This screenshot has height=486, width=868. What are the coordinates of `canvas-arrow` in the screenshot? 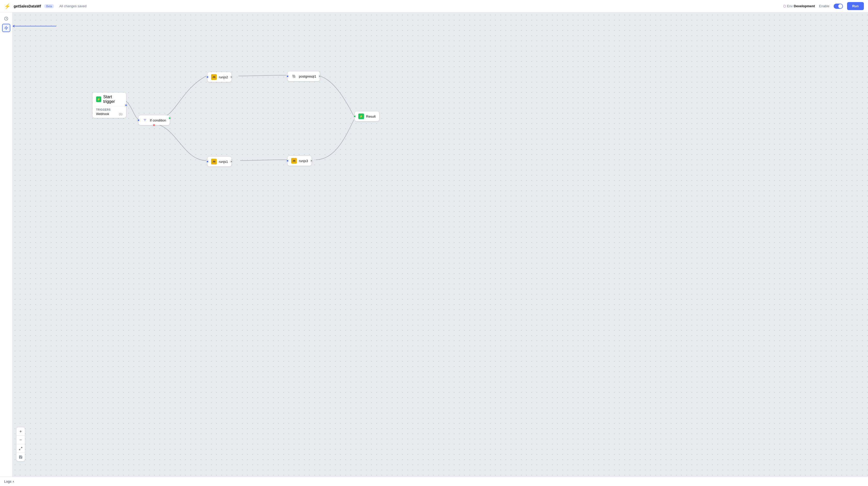 It's located at (34, 26).